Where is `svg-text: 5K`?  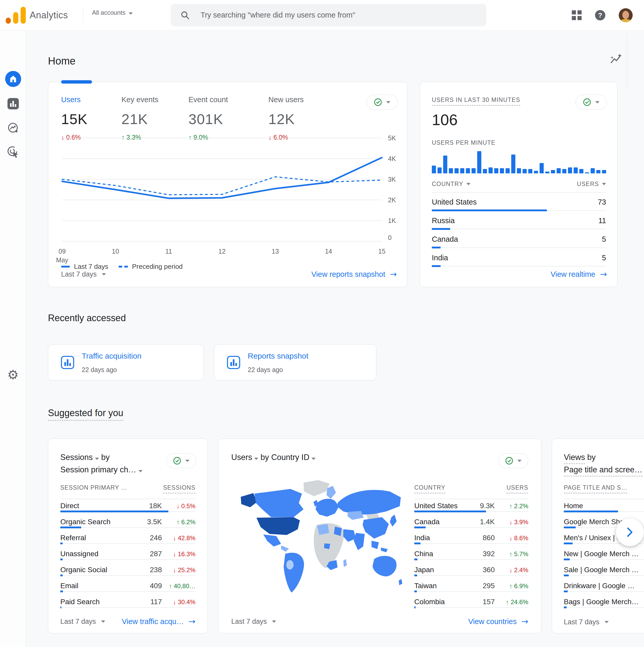
svg-text: 5K is located at coordinates (392, 138).